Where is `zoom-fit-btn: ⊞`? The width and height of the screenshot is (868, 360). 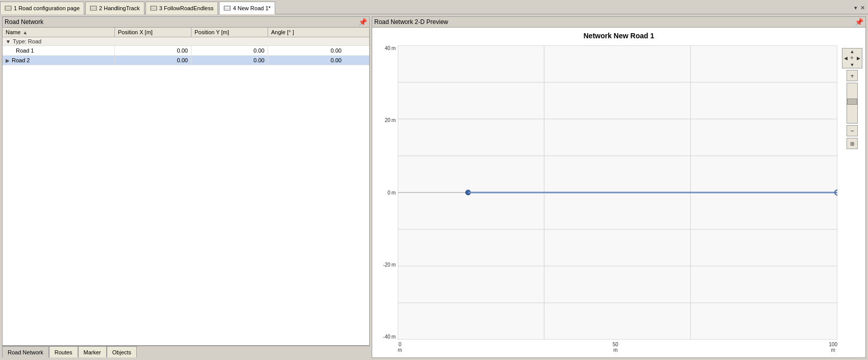
zoom-fit-btn: ⊞ is located at coordinates (852, 143).